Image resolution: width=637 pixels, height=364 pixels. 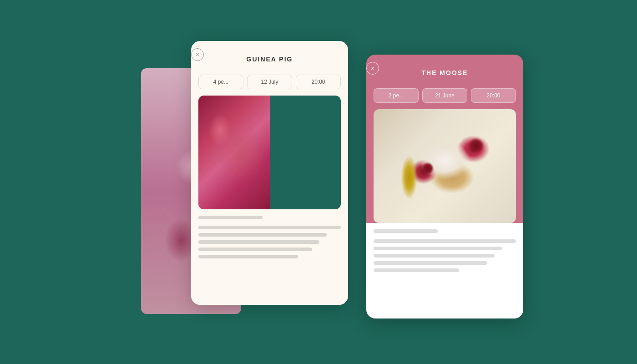 I want to click on card1-skeleton-title, so click(x=230, y=217).